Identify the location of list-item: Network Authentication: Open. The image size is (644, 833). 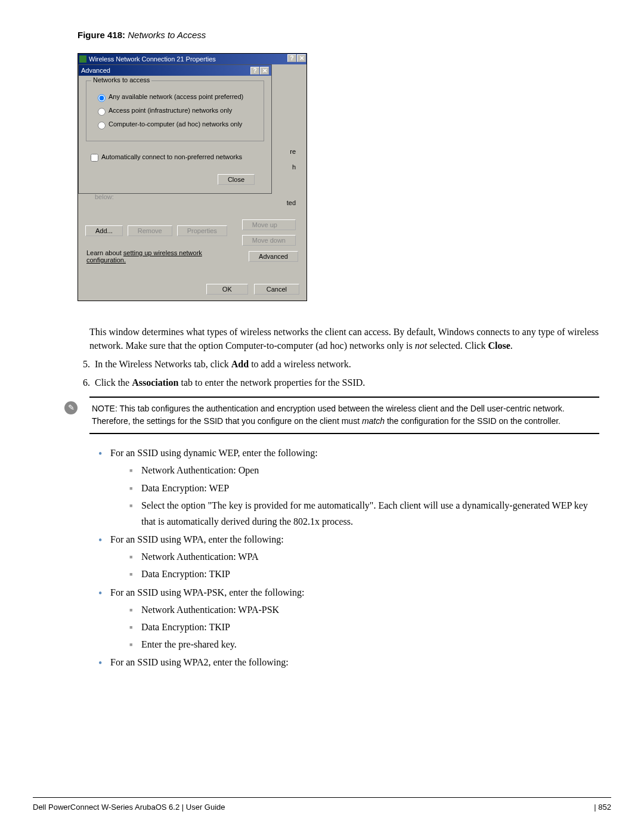
(364, 470).